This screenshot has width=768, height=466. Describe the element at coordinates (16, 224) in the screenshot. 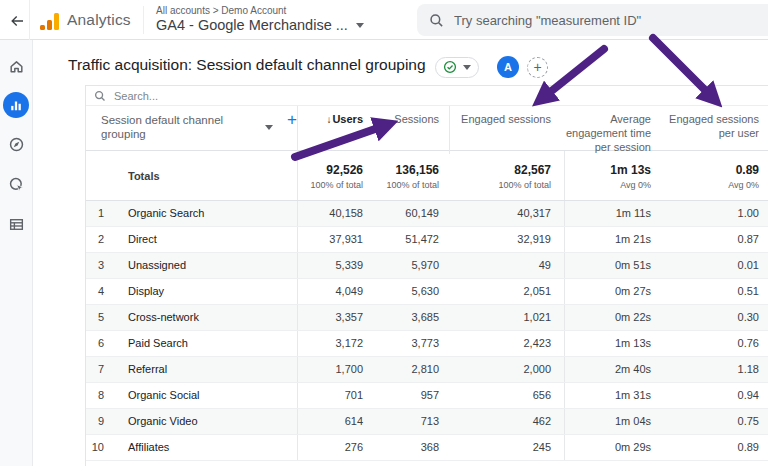

I see `library-icon` at that location.